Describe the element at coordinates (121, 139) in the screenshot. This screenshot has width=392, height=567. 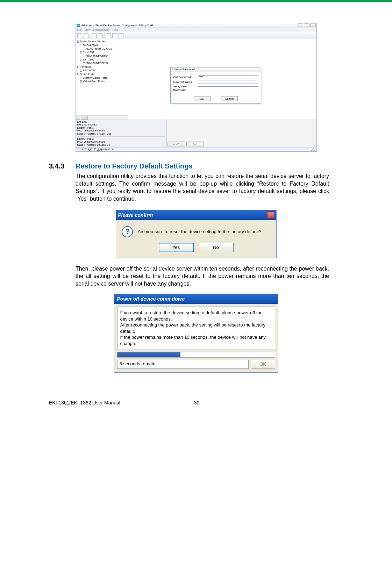
I see `info-line: Ethernet Port 3` at that location.